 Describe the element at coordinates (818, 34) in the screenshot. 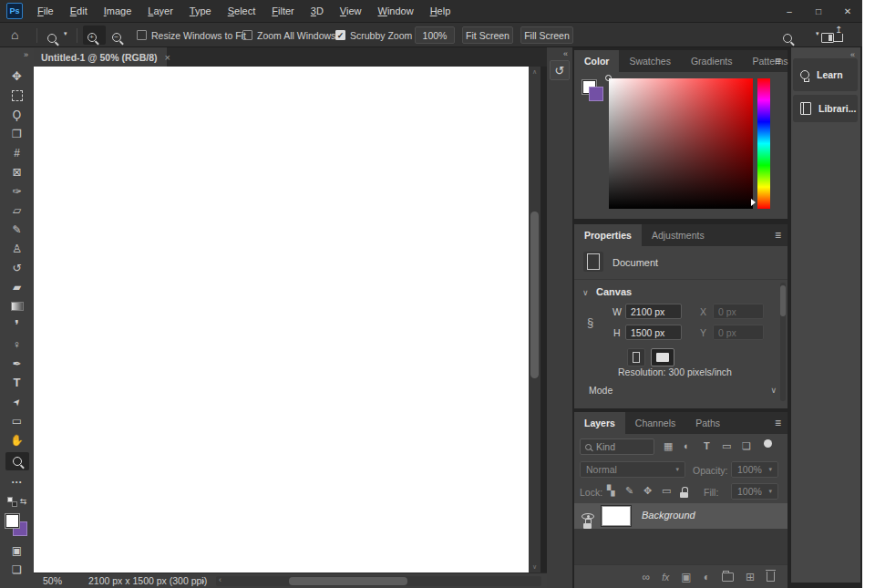

I see `workspace-chevron-icon: ▾` at that location.